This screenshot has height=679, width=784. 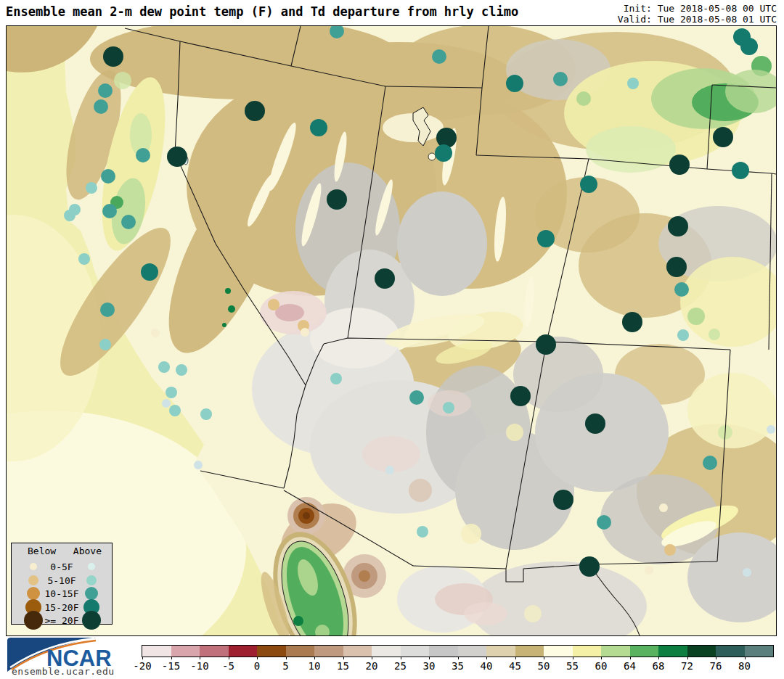 What do you see at coordinates (687, 666) in the screenshot?
I see `colorbar-tick-label: 72` at bounding box center [687, 666].